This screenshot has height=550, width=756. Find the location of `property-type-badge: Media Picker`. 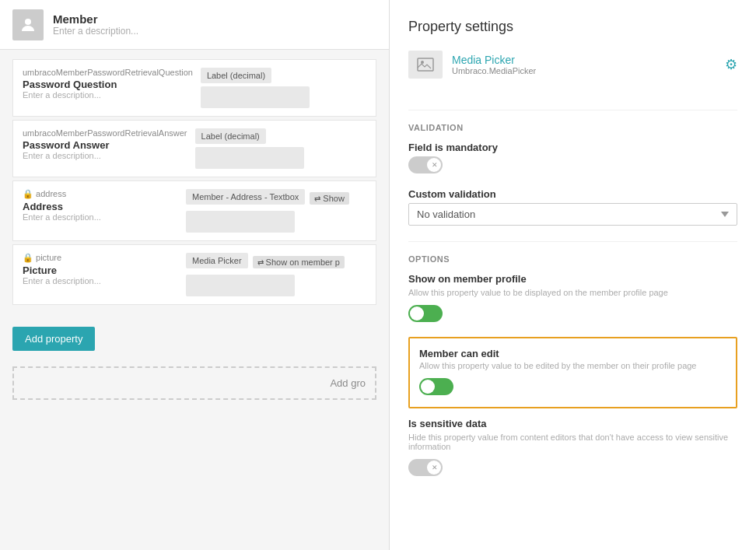

property-type-badge: Media Picker is located at coordinates (217, 261).